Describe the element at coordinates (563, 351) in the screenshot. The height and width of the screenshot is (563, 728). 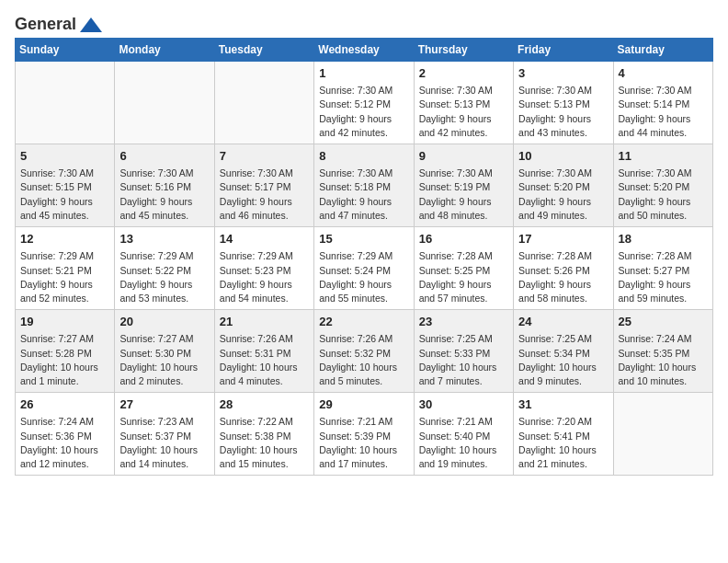
I see `calendar-cell: 24Sunrise: 7:25 AM Sunset: 5:34 PM Dayli…` at that location.